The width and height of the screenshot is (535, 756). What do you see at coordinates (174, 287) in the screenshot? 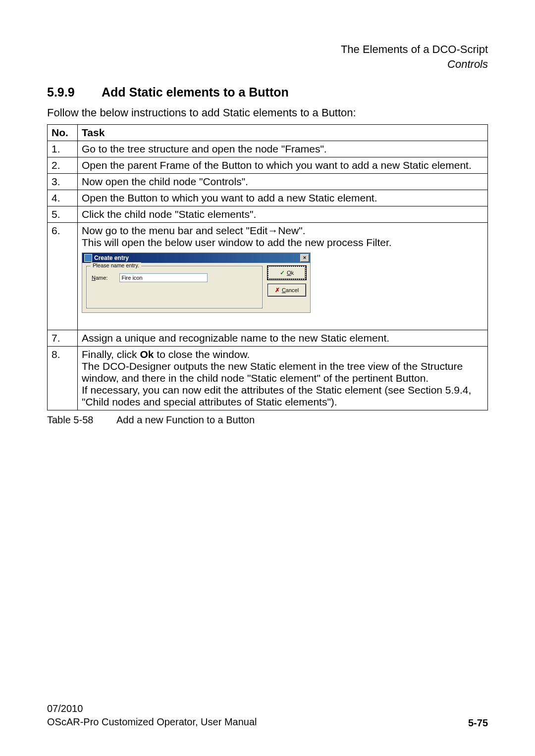
I see `name-groupbox: Please name entry. Name:` at bounding box center [174, 287].